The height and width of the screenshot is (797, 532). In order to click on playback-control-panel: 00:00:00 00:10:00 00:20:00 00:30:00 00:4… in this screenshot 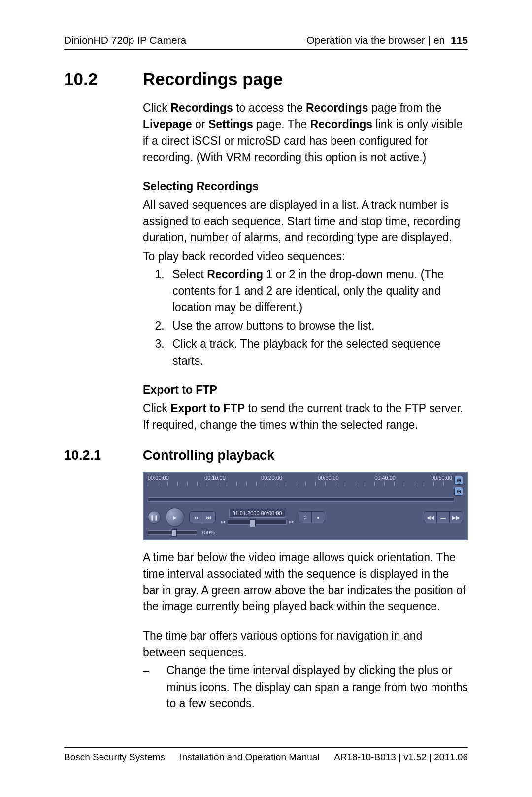, I will do `click(305, 506)`.